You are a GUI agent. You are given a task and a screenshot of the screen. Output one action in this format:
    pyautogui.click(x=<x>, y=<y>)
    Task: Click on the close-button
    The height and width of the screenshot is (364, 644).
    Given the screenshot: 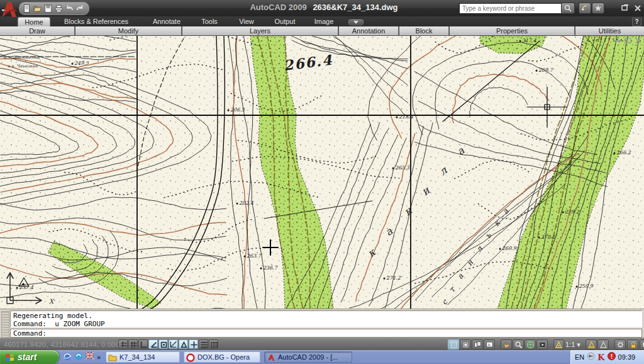 What is the action you would take?
    pyautogui.click(x=638, y=8)
    